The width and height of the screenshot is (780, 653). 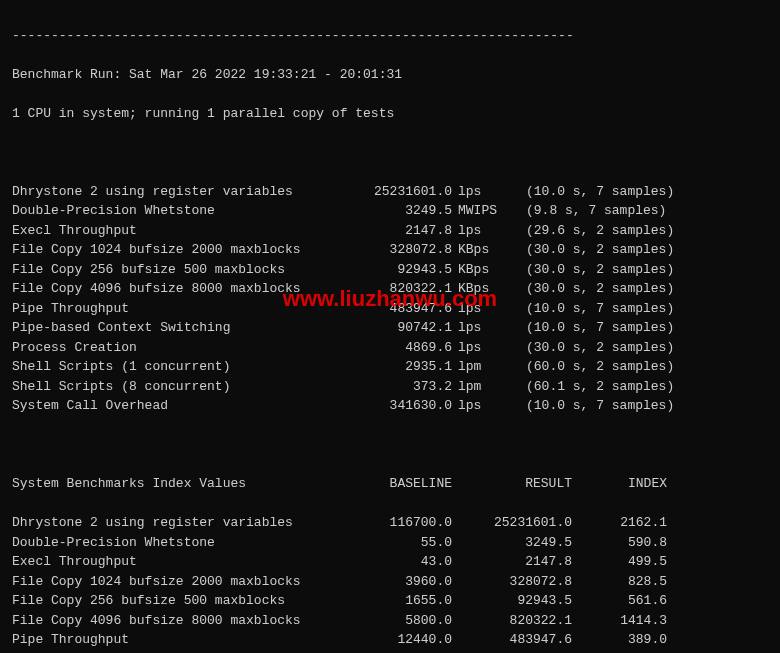 What do you see at coordinates (591, 231) in the screenshot?
I see `result-note: (29.6 s, 2 samples)` at bounding box center [591, 231].